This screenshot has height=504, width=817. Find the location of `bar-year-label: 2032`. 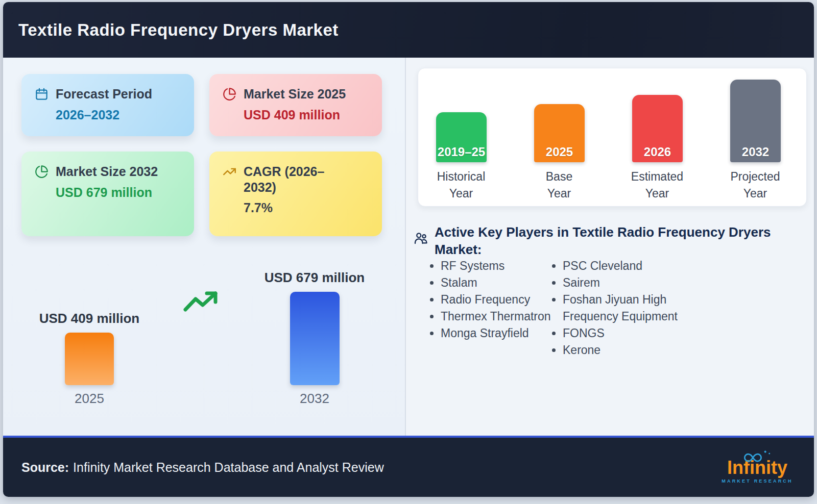

bar-year-label: 2032 is located at coordinates (315, 399).